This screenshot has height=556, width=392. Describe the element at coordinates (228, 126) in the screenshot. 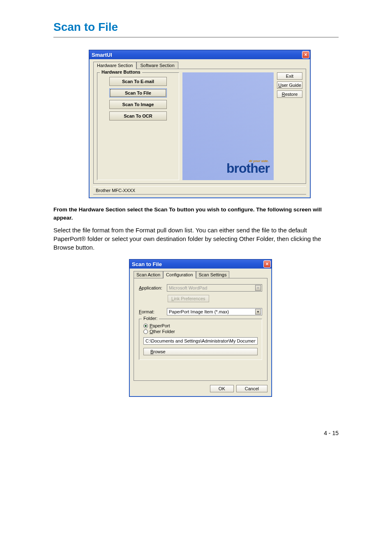

I see `background-image: At your side. brother` at that location.